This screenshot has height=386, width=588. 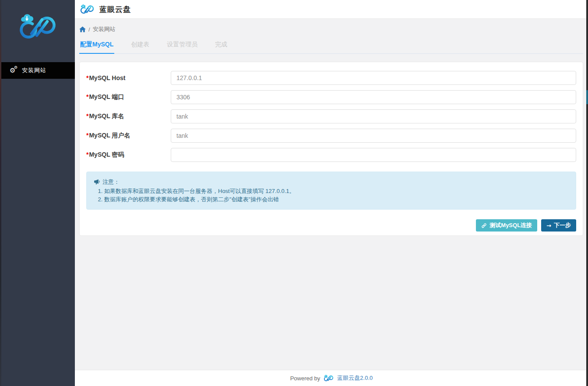 I want to click on mysql-password-input, so click(x=373, y=155).